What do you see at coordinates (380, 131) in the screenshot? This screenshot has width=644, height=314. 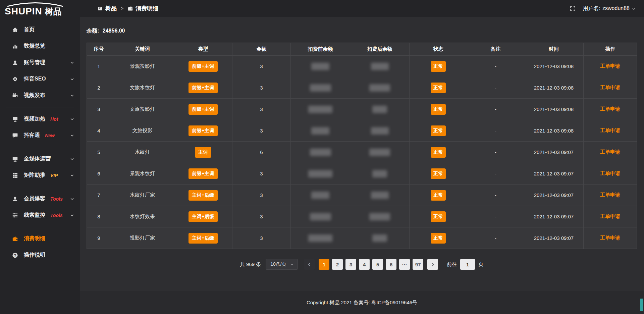 I see `masked-balance-after` at bounding box center [380, 131].